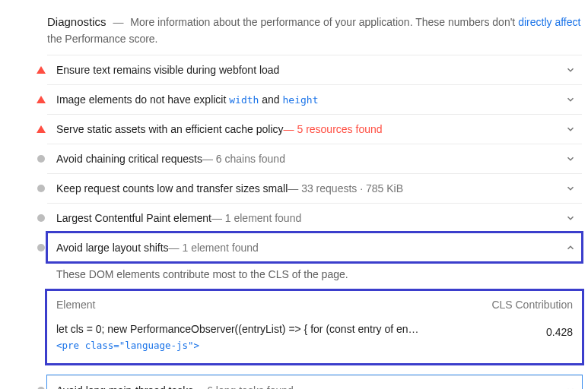 Image resolution: width=588 pixels, height=389 pixels. I want to click on audit-title: Avoid long main-thread tasks, so click(125, 387).